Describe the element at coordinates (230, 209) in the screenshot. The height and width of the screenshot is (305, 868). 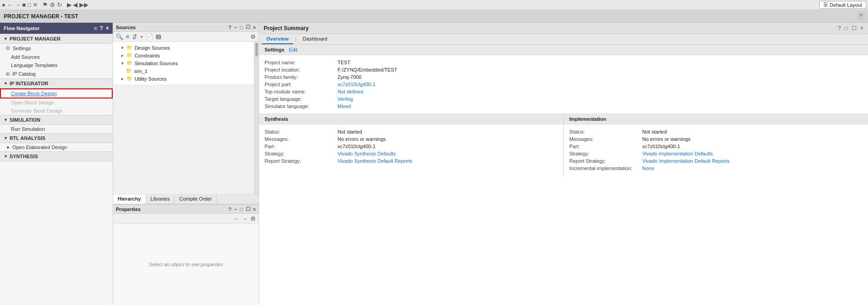
I see `props-help-icon: ?` at that location.